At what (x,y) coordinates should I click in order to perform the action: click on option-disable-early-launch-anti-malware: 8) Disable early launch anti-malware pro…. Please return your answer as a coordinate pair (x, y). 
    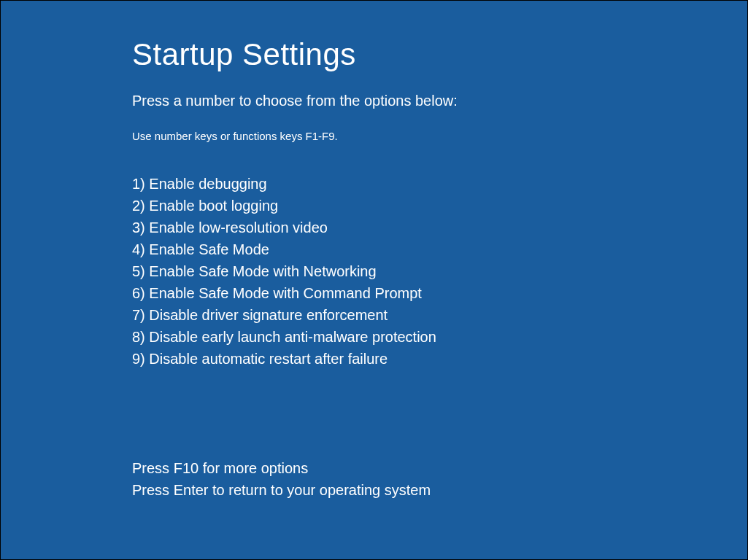
    Looking at the image, I should click on (439, 337).